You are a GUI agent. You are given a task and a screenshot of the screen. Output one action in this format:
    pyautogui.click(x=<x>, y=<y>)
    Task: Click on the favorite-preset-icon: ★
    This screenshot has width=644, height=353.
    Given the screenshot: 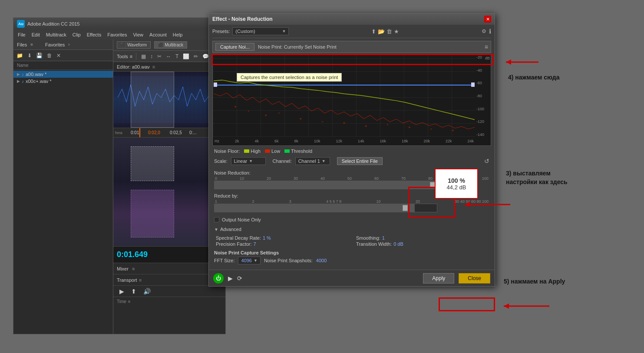 What is the action you would take?
    pyautogui.click(x=396, y=31)
    